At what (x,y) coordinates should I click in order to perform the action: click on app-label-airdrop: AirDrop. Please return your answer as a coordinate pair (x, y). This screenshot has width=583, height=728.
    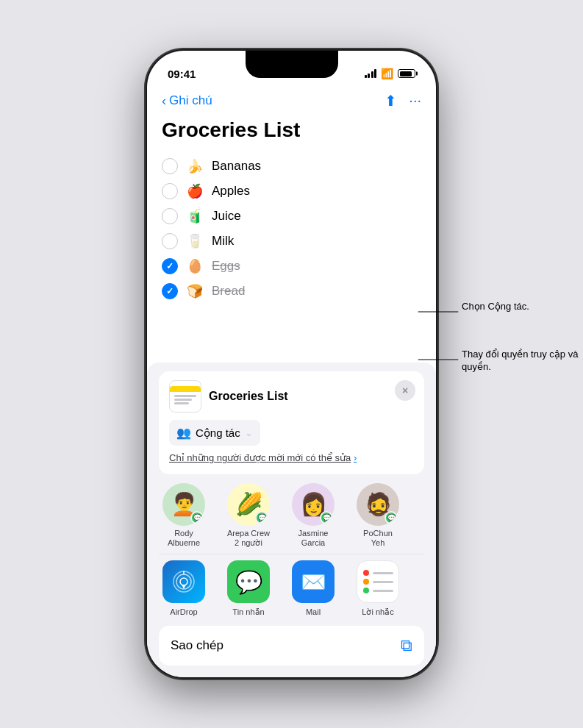
    Looking at the image, I should click on (184, 612).